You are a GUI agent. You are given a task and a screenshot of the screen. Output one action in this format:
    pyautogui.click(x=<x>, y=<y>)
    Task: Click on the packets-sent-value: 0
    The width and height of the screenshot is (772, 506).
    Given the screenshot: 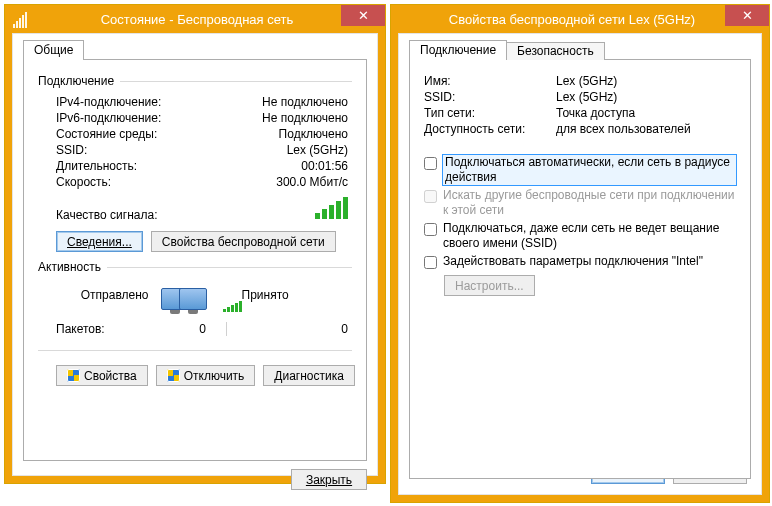 What is the action you would take?
    pyautogui.click(x=156, y=329)
    